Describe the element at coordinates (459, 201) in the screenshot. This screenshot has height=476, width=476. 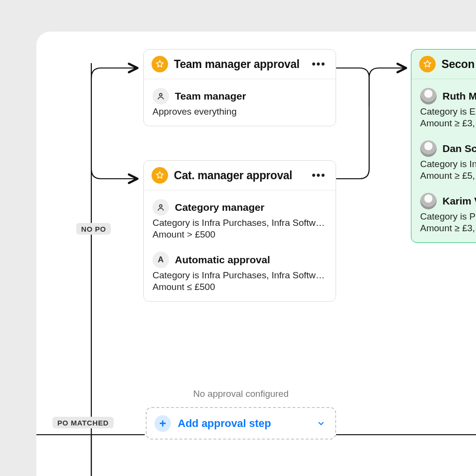
I see `approver-name: Karim V` at that location.